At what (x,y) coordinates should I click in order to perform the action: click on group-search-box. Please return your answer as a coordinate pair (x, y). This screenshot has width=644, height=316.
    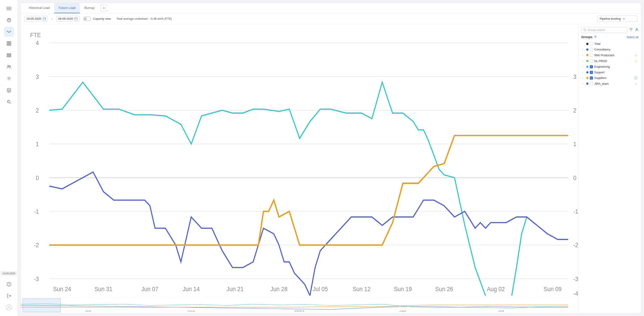
    Looking at the image, I should click on (604, 30).